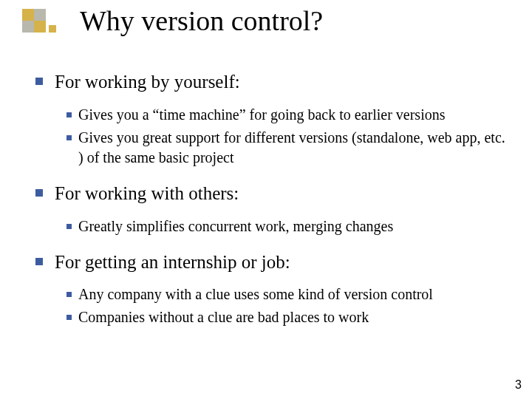 The height and width of the screenshot is (399, 532). What do you see at coordinates (272, 194) in the screenshot?
I see `bullet-level1: For working with others:` at bounding box center [272, 194].